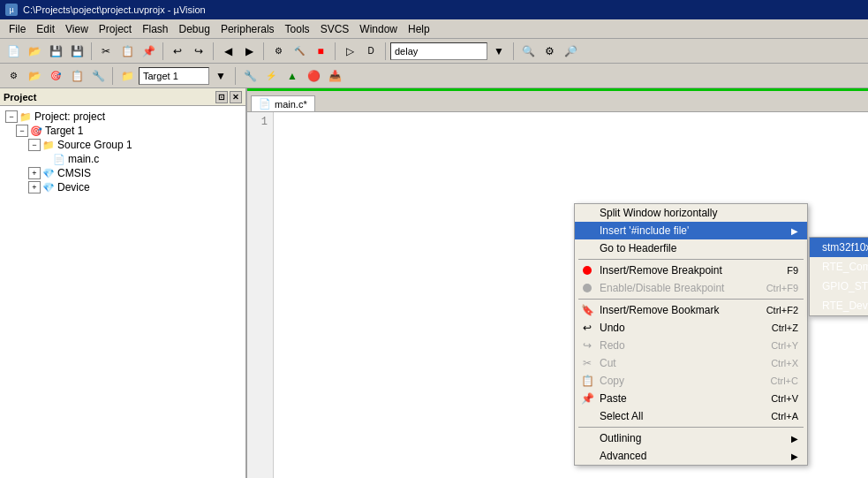 The image size is (868, 478). I want to click on menu-help: Help, so click(419, 29).